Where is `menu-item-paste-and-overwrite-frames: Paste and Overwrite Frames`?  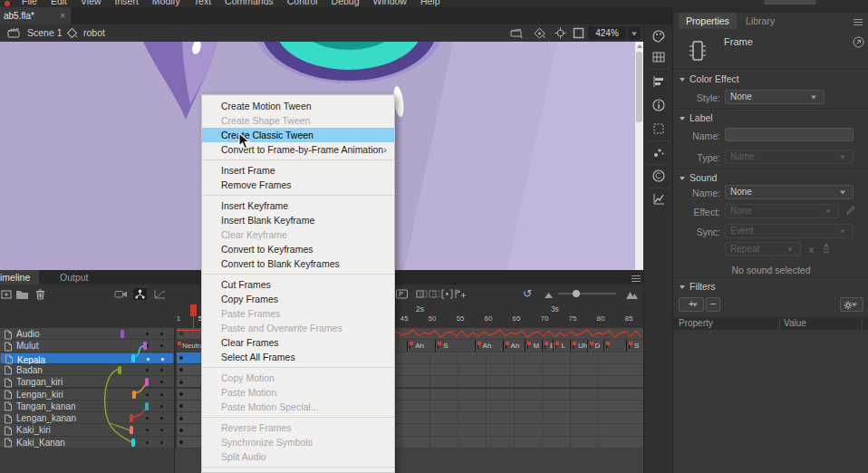
menu-item-paste-and-overwrite-frames: Paste and Overwrite Frames is located at coordinates (298, 328).